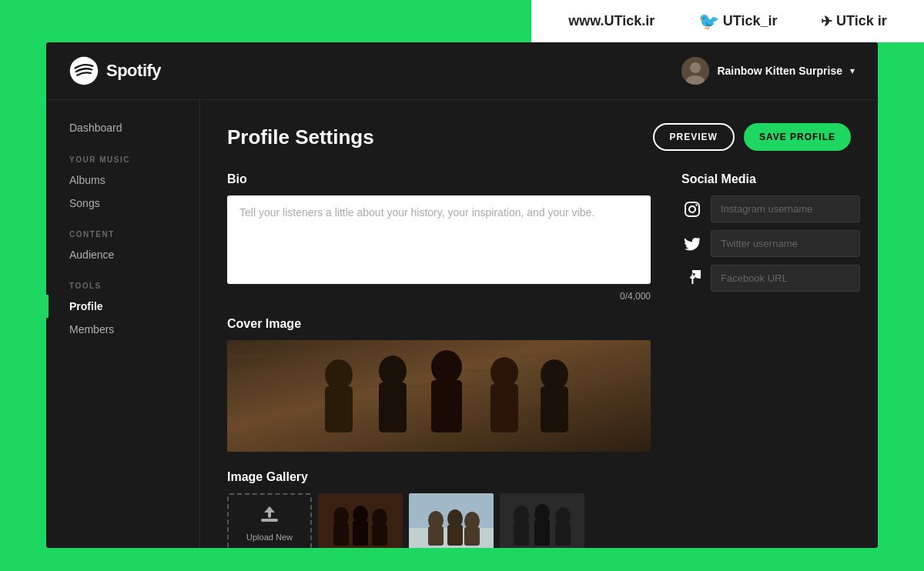  I want to click on bio-textarea, so click(439, 240).